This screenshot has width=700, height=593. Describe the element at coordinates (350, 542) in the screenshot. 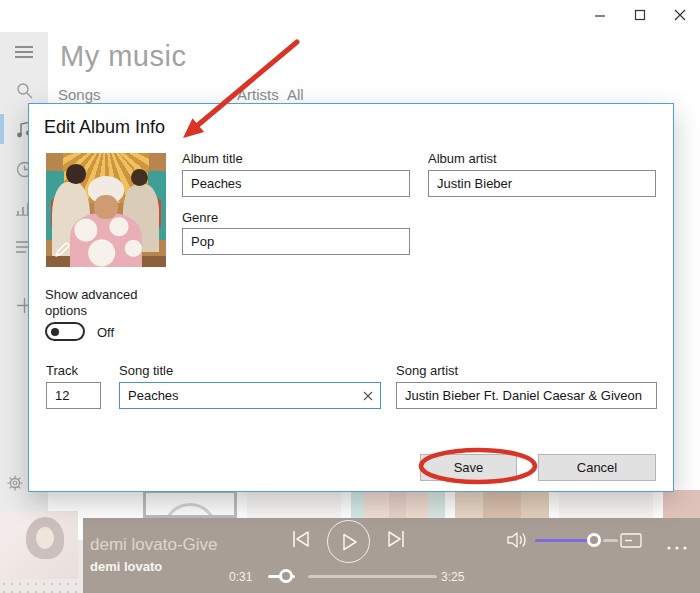

I see `play-icon` at that location.